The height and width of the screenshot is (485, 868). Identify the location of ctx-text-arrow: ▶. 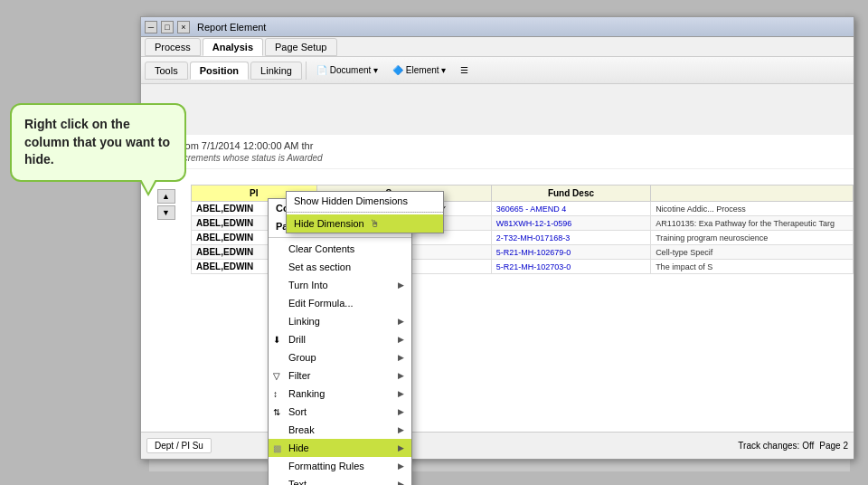
(401, 482).